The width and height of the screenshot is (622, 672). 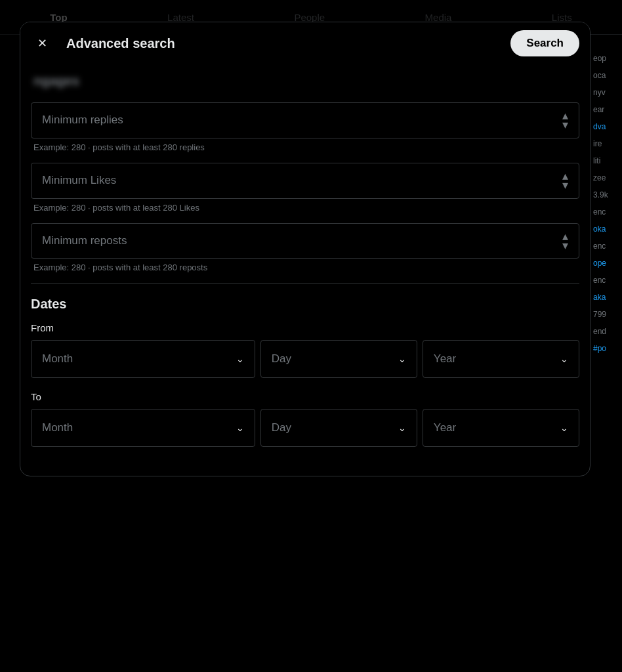 What do you see at coordinates (305, 284) in the screenshot?
I see `section-divider` at bounding box center [305, 284].